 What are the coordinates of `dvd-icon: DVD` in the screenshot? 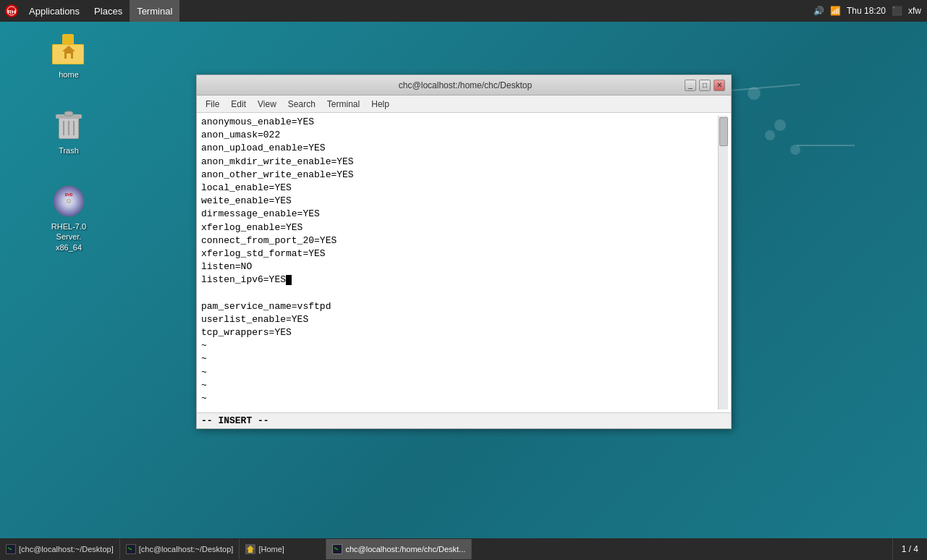 It's located at (69, 201).